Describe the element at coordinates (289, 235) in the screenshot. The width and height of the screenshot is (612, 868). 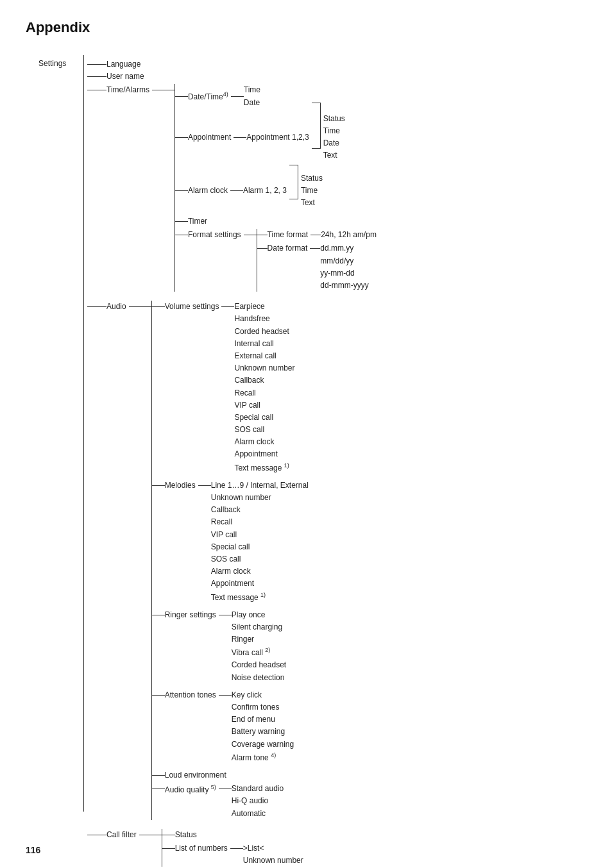
I see `l3-time-format: Time format` at that location.